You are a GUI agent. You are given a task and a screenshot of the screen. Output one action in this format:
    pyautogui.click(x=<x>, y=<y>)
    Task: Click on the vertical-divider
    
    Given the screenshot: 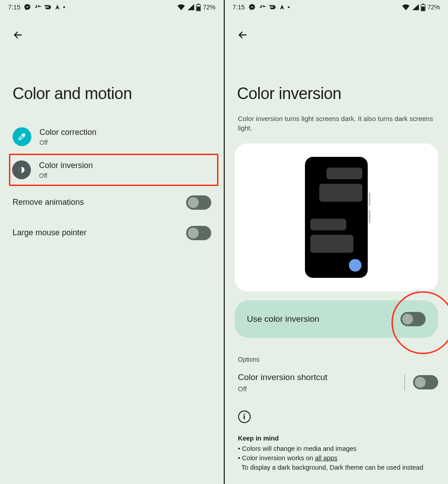 What is the action you would take?
    pyautogui.click(x=405, y=382)
    